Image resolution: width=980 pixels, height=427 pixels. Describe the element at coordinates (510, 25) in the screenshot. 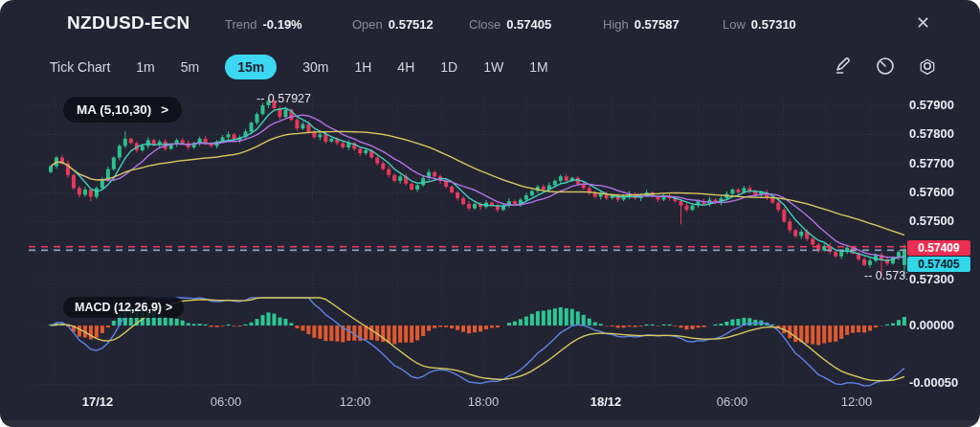

I see `header-stat-close: Close0.57405` at that location.